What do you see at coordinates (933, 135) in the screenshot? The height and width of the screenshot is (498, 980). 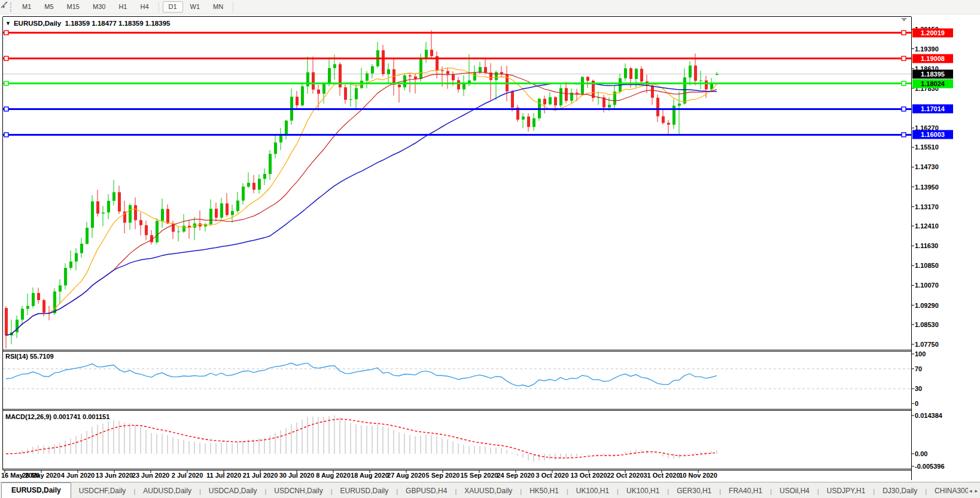 I see `hline-price-label: 1.16003` at bounding box center [933, 135].